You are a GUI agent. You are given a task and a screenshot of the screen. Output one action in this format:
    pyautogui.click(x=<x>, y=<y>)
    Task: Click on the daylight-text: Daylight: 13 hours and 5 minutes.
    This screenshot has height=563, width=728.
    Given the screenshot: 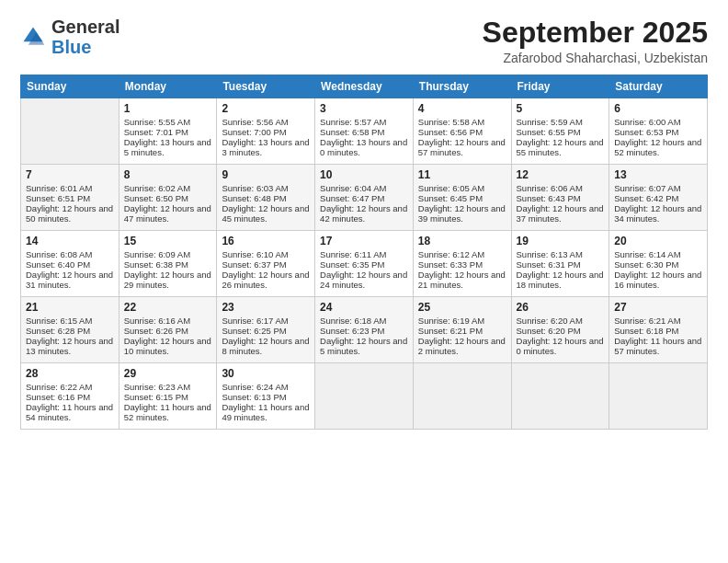 What is the action you would take?
    pyautogui.click(x=167, y=147)
    